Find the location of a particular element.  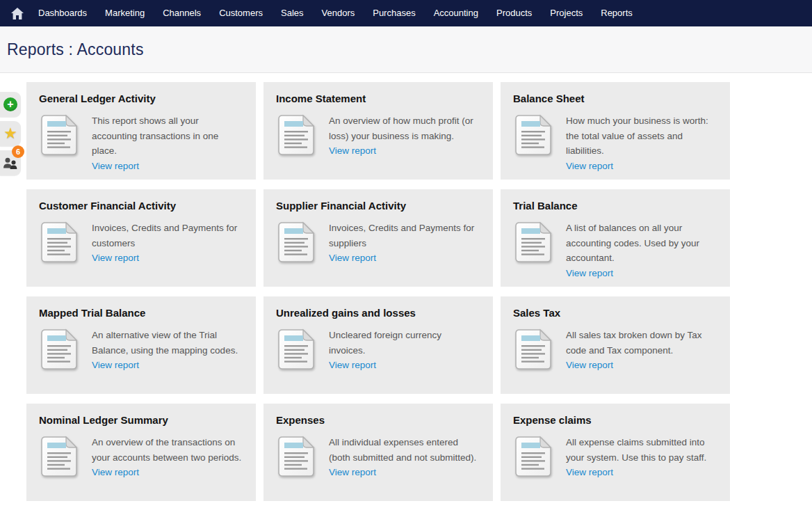

report-card: Sales Tax is located at coordinates (615, 345).